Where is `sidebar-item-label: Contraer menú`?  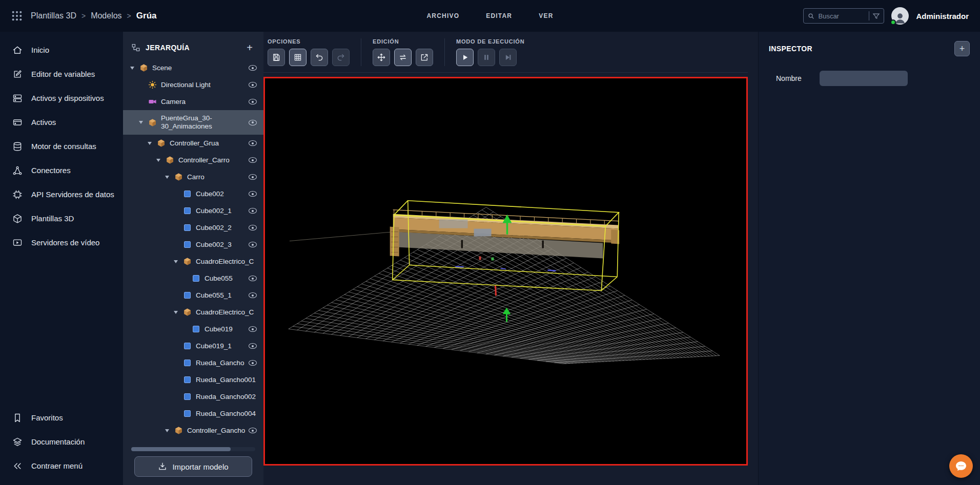 sidebar-item-label: Contraer menú is located at coordinates (57, 466).